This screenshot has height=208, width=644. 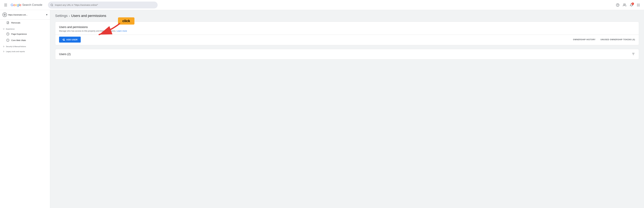 I want to click on notifications-button: 1, so click(x=632, y=5).